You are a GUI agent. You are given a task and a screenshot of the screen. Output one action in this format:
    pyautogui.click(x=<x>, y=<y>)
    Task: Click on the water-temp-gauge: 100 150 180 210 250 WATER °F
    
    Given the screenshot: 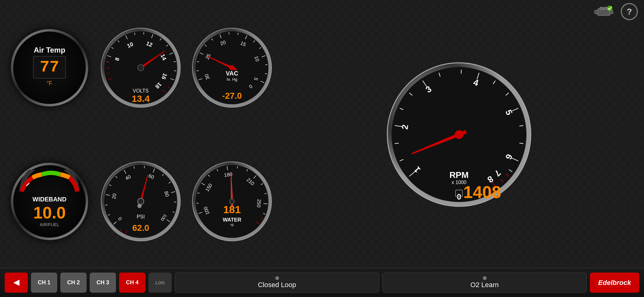 What is the action you would take?
    pyautogui.click(x=232, y=202)
    